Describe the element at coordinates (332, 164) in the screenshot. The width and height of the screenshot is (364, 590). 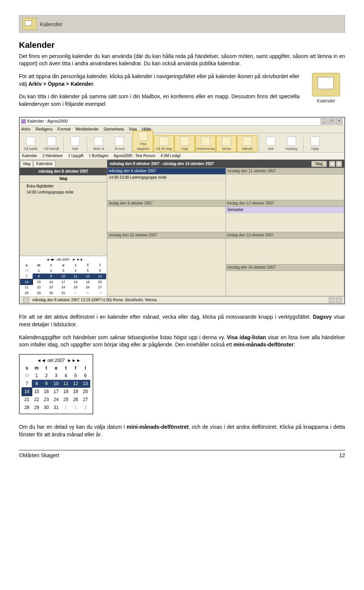
I see `prev-arrow-icon: ◄` at that location.